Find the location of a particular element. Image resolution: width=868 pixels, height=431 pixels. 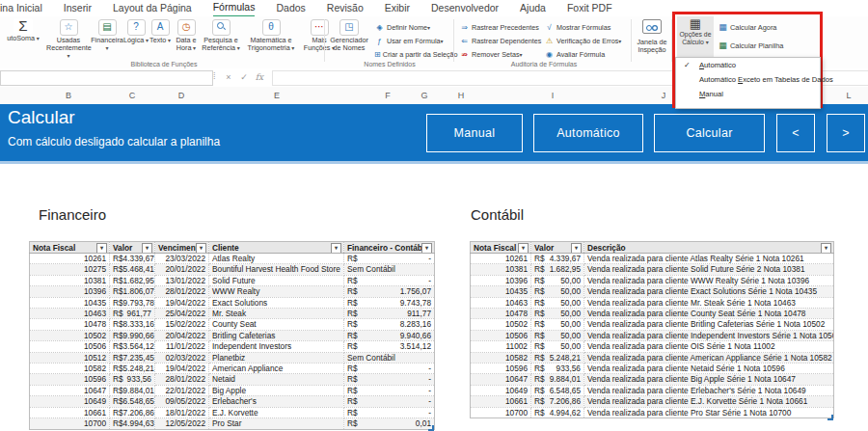

column-header-F: F is located at coordinates (388, 95).